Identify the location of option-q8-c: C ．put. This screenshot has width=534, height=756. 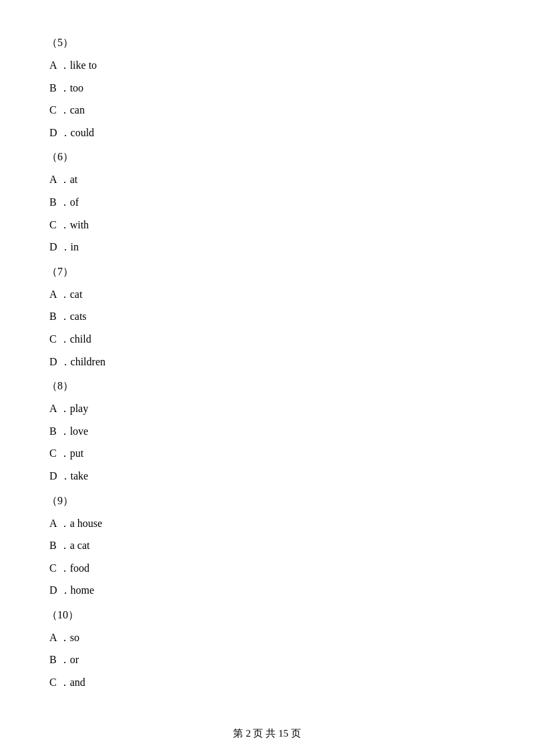
(267, 453).